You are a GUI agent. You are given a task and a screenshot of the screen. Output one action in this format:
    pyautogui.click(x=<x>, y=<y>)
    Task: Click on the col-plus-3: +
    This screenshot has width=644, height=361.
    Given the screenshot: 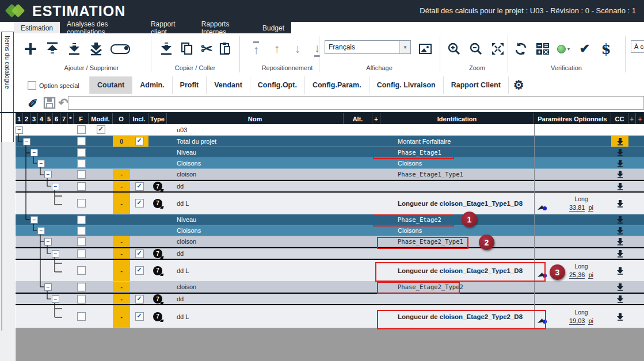 What is the action you would take?
    pyautogui.click(x=640, y=118)
    